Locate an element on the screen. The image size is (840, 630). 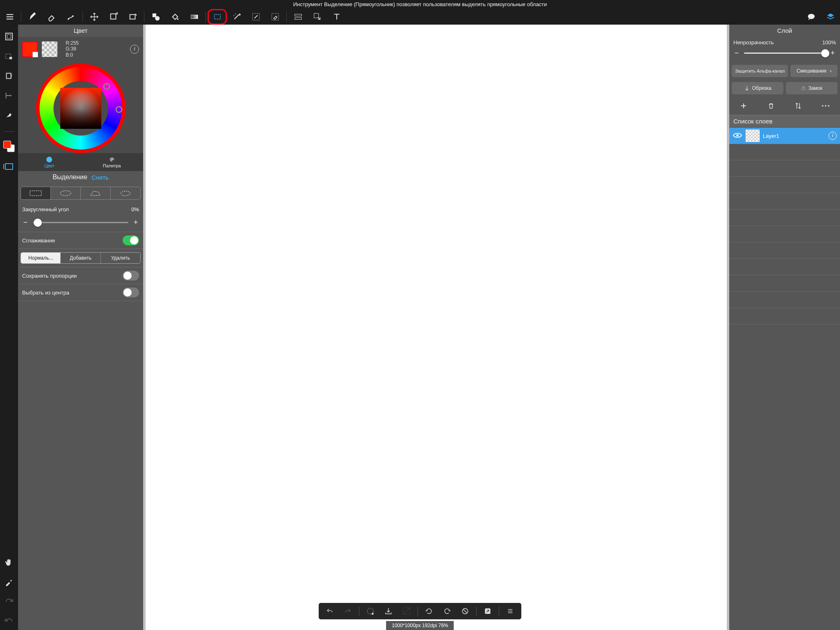
eraser-tool-icon is located at coordinates (52, 17).